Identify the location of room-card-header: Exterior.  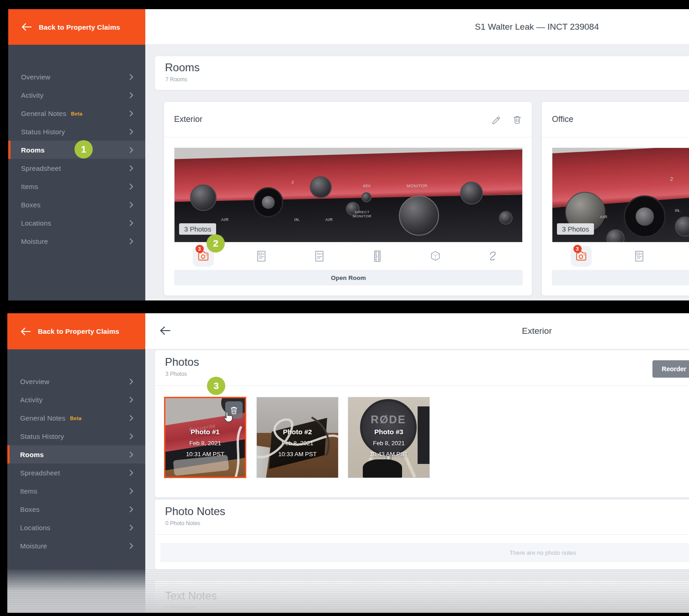
(348, 120).